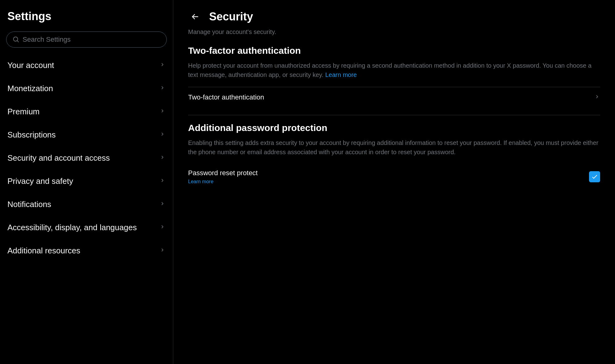  Describe the element at coordinates (394, 97) in the screenshot. I see `two-factor-row: Two-factor authentication` at that location.